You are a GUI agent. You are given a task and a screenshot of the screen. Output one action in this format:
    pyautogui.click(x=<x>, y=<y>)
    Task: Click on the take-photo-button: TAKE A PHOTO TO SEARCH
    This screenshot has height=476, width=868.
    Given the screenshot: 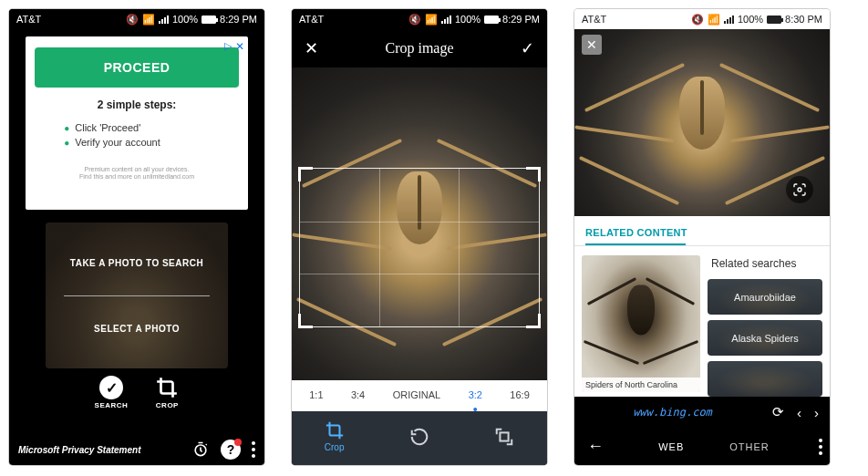 What is the action you would take?
    pyautogui.click(x=137, y=263)
    